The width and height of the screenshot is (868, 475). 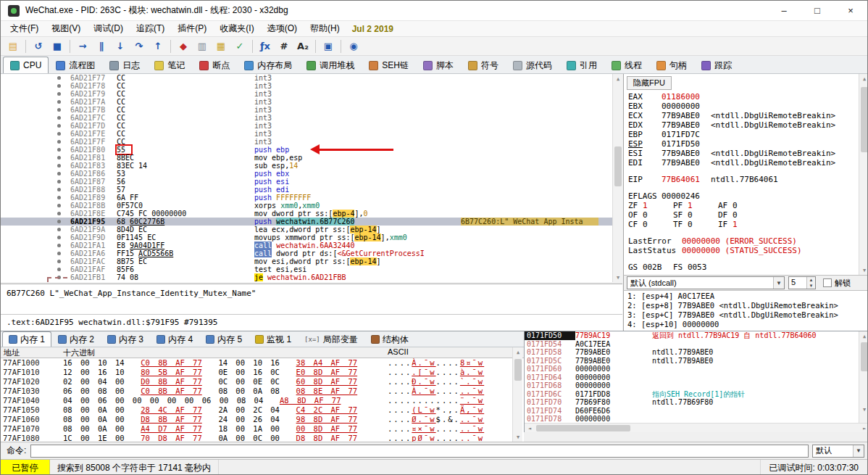 What do you see at coordinates (784, 10) in the screenshot?
I see `minimize-button: –` at bounding box center [784, 10].